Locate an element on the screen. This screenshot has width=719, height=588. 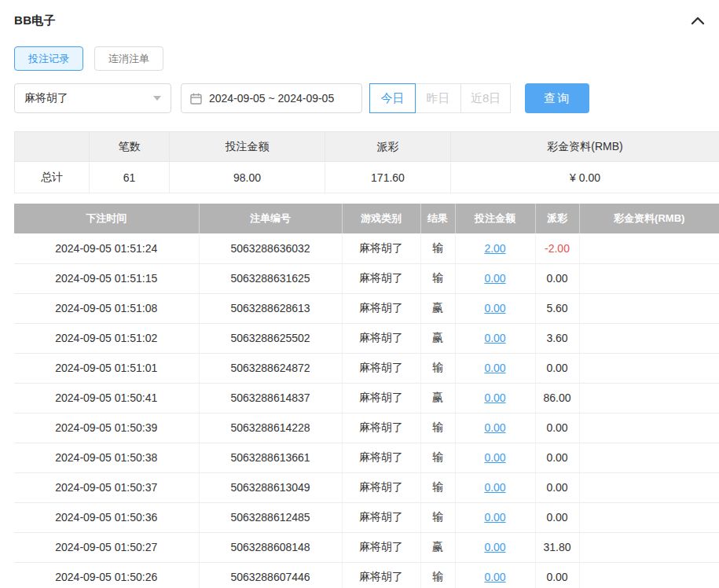
bet-time-cell: 2024-09-05 01:50:36 is located at coordinates (107, 517).